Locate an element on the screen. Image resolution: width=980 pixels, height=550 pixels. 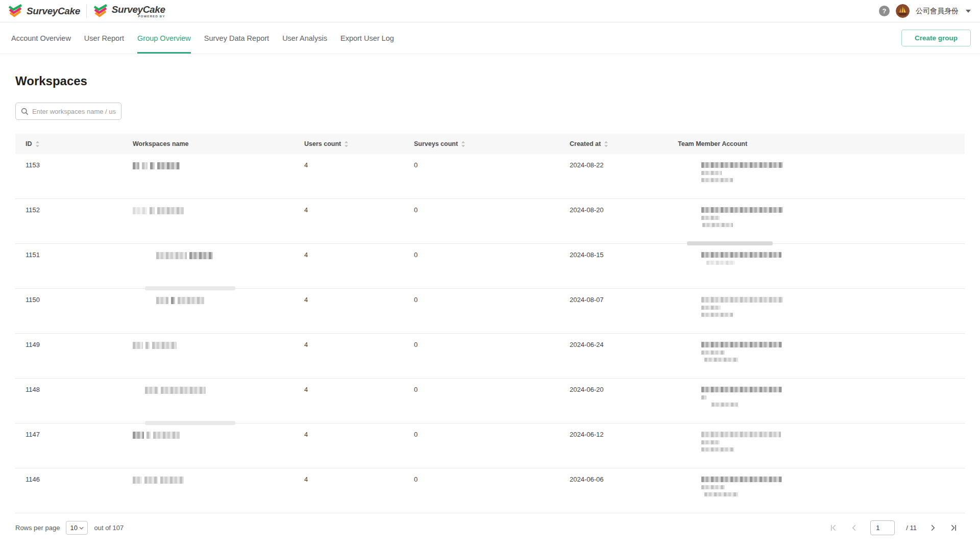
column-label: Workspaces name is located at coordinates (161, 144).